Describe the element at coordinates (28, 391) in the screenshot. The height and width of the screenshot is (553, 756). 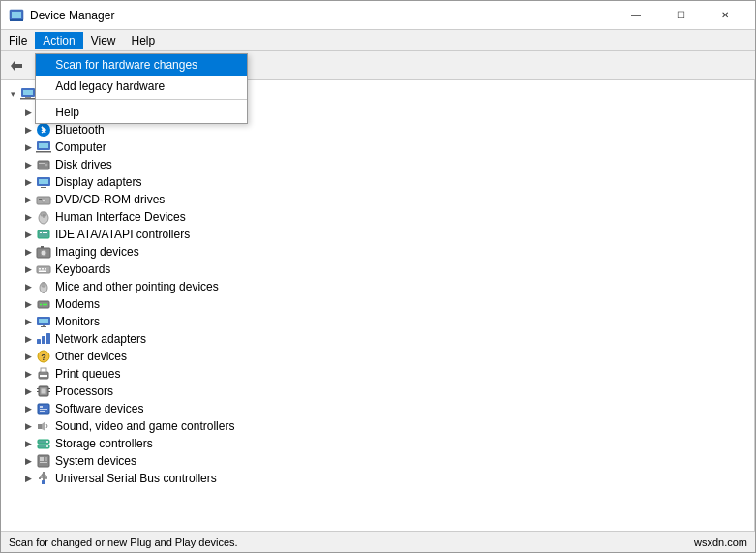
I see `processors-expander: ▶` at that location.